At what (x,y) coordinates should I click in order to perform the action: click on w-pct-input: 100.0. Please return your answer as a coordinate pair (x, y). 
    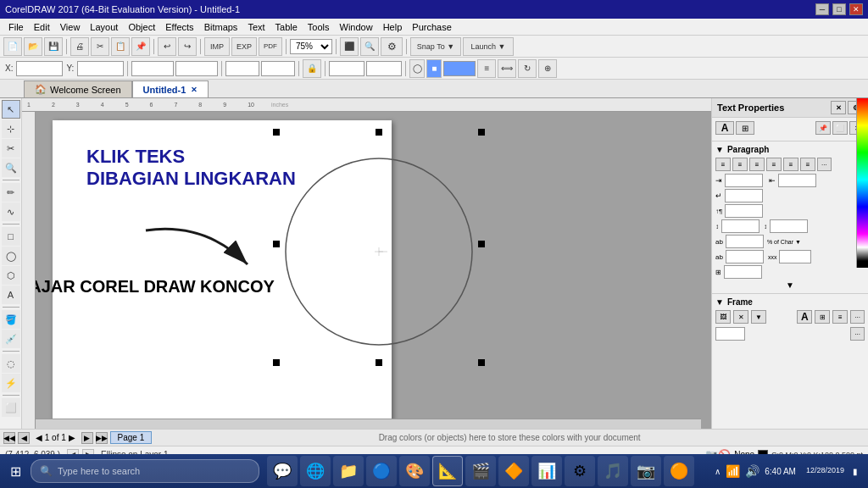
    Looking at the image, I should click on (242, 69).